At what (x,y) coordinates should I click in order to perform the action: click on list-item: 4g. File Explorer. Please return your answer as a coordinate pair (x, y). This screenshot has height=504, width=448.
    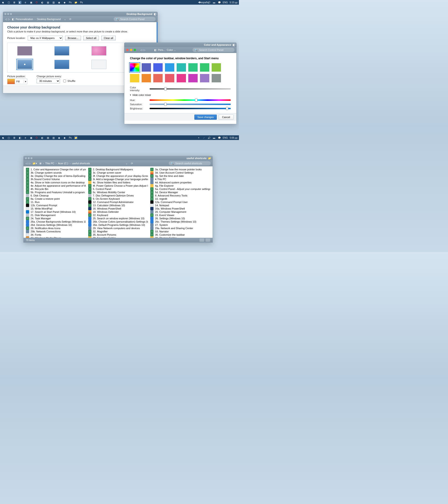
    Looking at the image, I should click on (180, 186).